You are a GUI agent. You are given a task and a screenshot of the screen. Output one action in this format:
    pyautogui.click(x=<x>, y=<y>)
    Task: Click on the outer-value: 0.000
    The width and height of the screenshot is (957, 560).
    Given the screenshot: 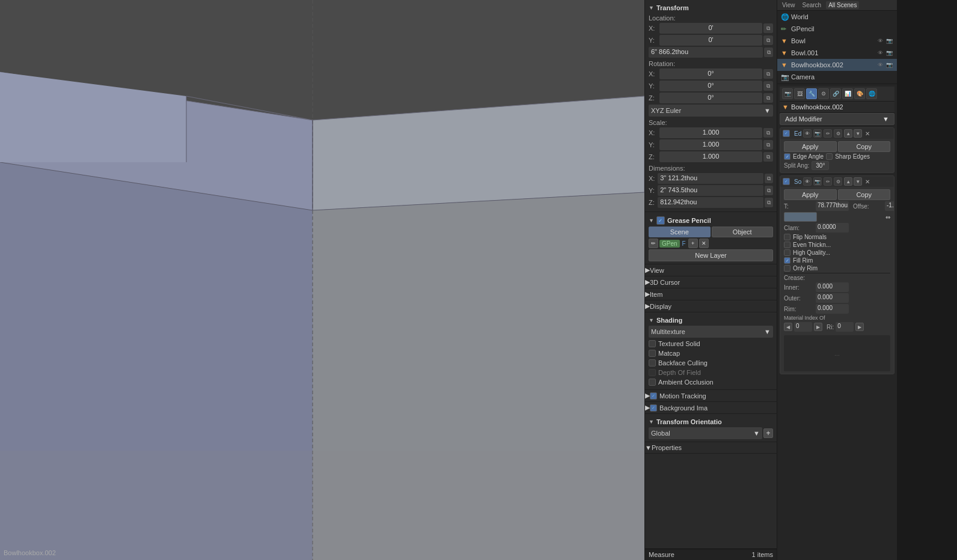 What is the action you would take?
    pyautogui.click(x=832, y=298)
    